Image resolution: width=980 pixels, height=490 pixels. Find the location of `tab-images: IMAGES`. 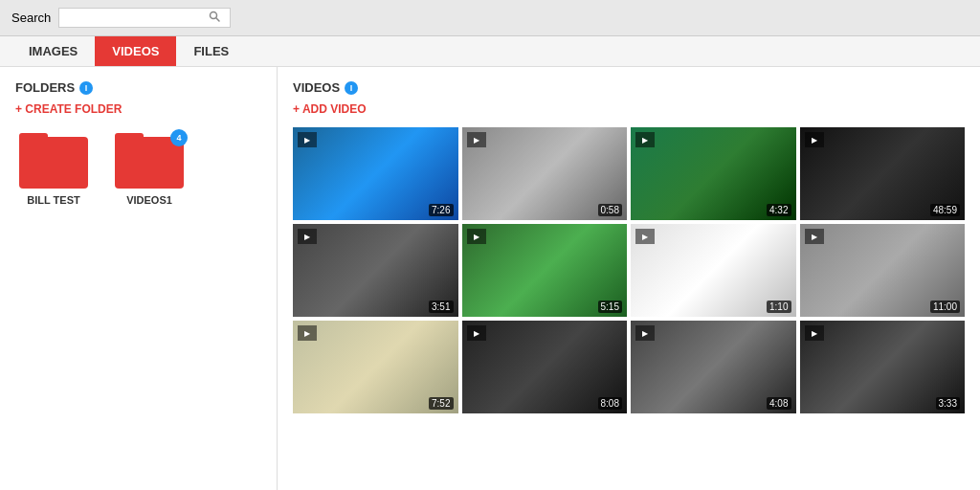

tab-images: IMAGES is located at coordinates (54, 52).